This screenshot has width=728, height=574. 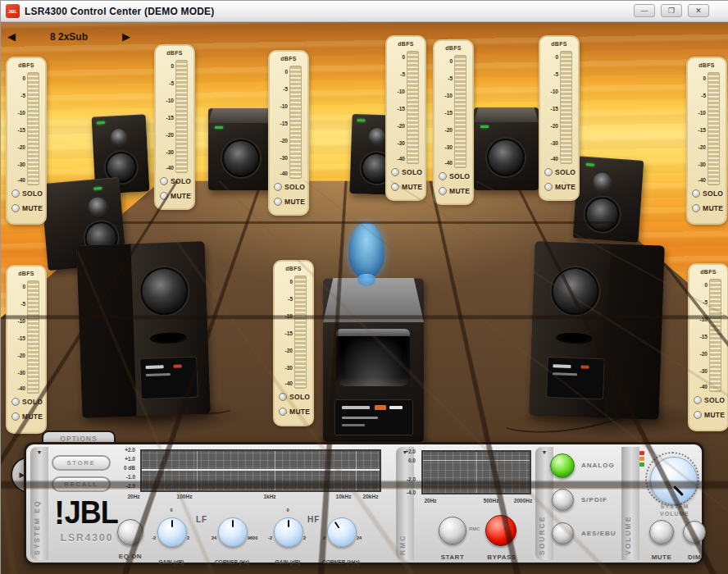 What do you see at coordinates (662, 532) in the screenshot?
I see `volume-mute-button` at bounding box center [662, 532].